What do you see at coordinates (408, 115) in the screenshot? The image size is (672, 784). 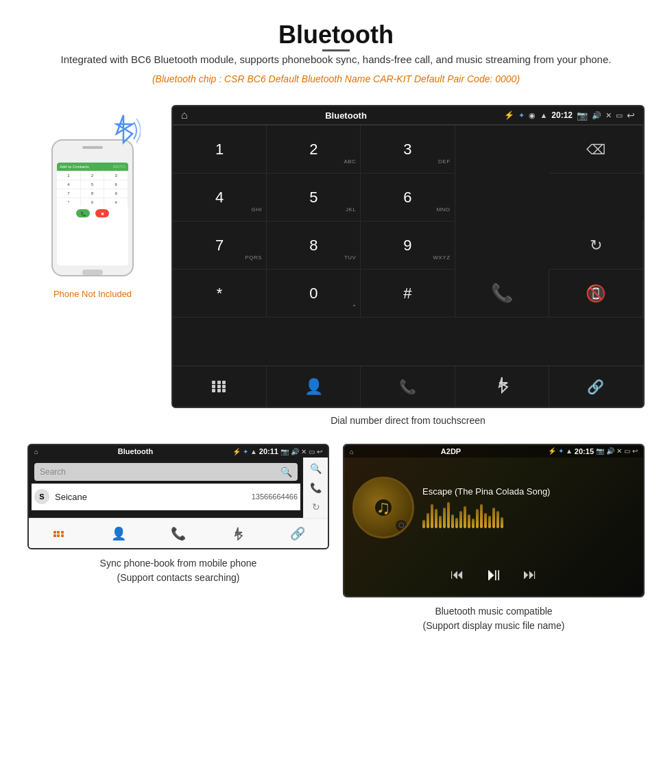 I see `dial-status-bar: ⌂ Bluetooth ⚡ ✦ ◉ ▲ 20:12 📷 🔊 ✕ ▭ ↩` at bounding box center [408, 115].